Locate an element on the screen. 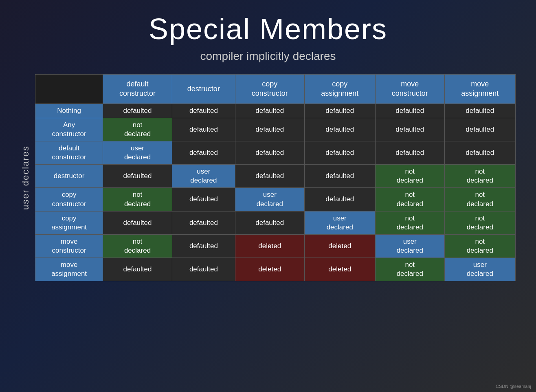 This screenshot has height=392, width=536. table-row: Nothingdefaulteddefaulteddefaulteddefaul… is located at coordinates (275, 111).